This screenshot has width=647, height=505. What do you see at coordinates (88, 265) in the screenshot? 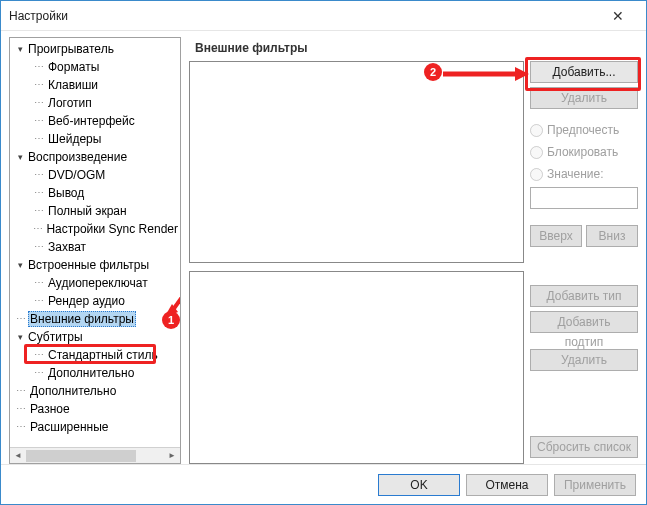
I see `tree-item-label: Встроенные фильтры` at bounding box center [88, 265].